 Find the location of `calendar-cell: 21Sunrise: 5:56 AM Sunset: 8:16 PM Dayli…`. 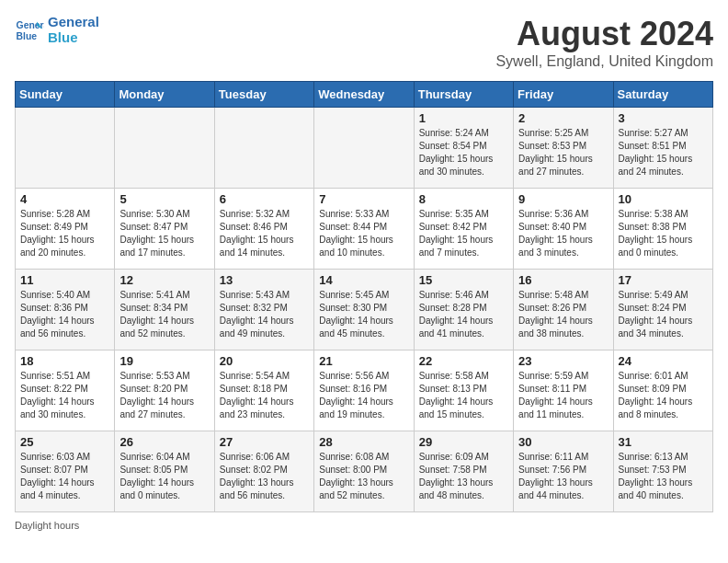

calendar-cell: 21Sunrise: 5:56 AM Sunset: 8:16 PM Dayli… is located at coordinates (364, 391).